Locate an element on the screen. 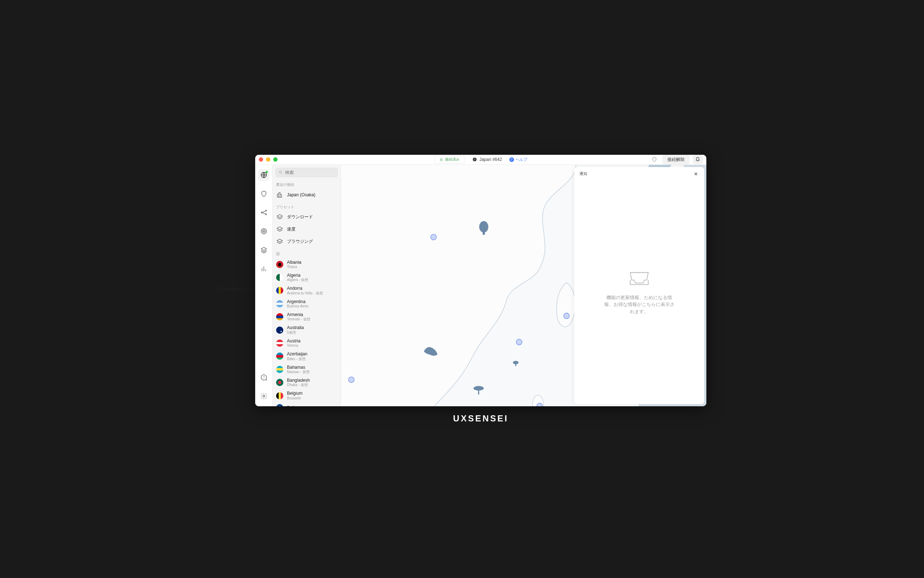 This screenshot has height=578, width=924. search-input is located at coordinates (307, 172).